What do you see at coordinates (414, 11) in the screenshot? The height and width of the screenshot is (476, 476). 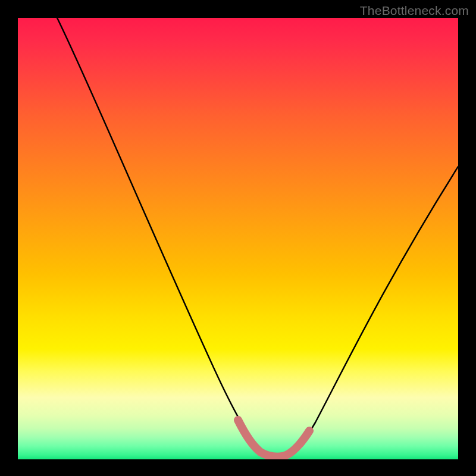 I see `watermark-text: TheBottleneck.com` at bounding box center [414, 11].